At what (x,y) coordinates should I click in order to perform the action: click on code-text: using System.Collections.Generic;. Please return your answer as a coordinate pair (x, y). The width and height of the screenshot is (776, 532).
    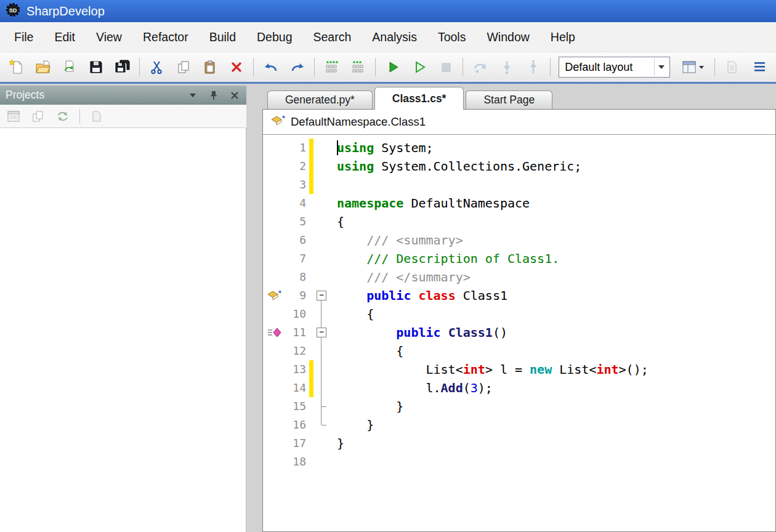
    Looking at the image, I should click on (456, 166).